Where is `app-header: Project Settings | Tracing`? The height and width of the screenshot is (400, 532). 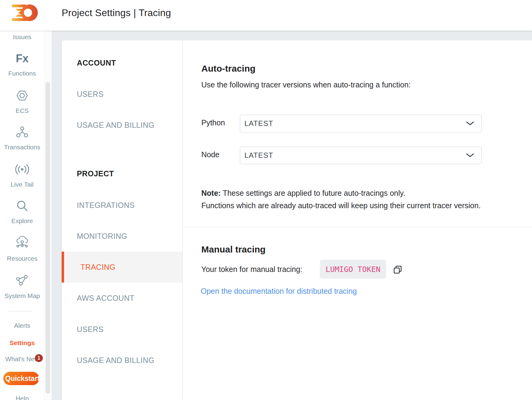
app-header: Project Settings | Tracing is located at coordinates (266, 15).